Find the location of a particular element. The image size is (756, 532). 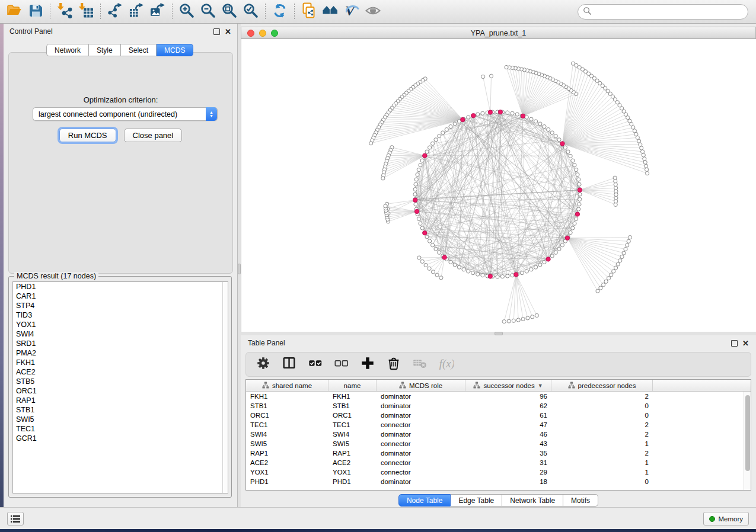

table-row: ORC1ORC1dominator610 is located at coordinates (498, 415).